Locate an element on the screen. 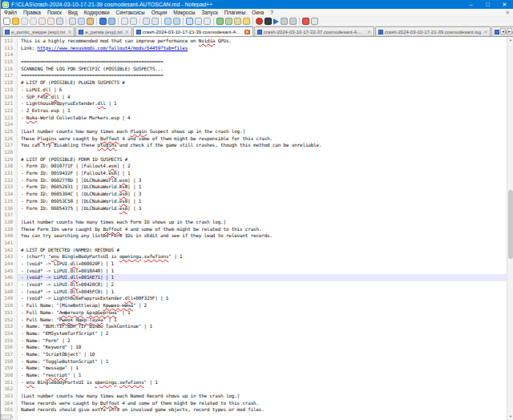 This screenshot has height=420, width=513. menu-item-5: Синтаксисы is located at coordinates (131, 13).